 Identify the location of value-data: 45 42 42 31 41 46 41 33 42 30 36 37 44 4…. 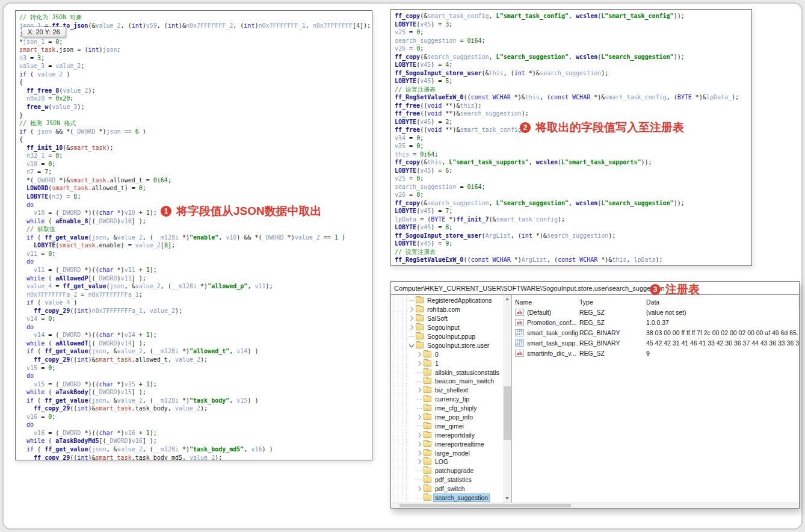
(723, 343).